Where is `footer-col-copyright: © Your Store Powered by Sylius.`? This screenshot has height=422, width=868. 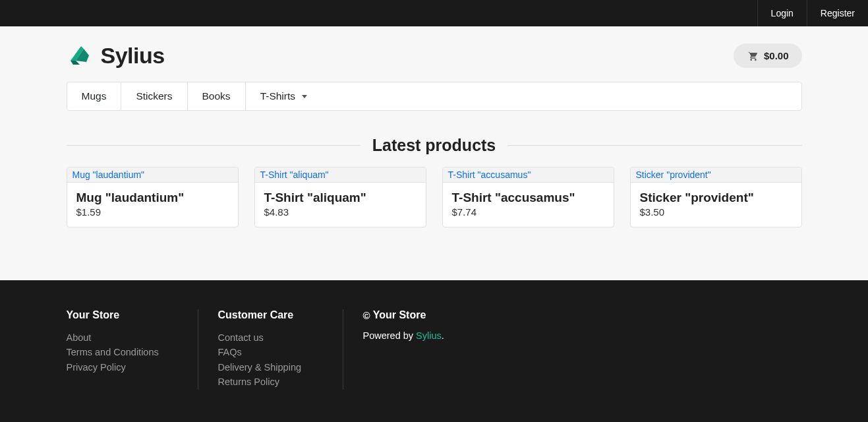
footer-col-copyright: © Your Store Powered by Sylius. is located at coordinates (417, 349).